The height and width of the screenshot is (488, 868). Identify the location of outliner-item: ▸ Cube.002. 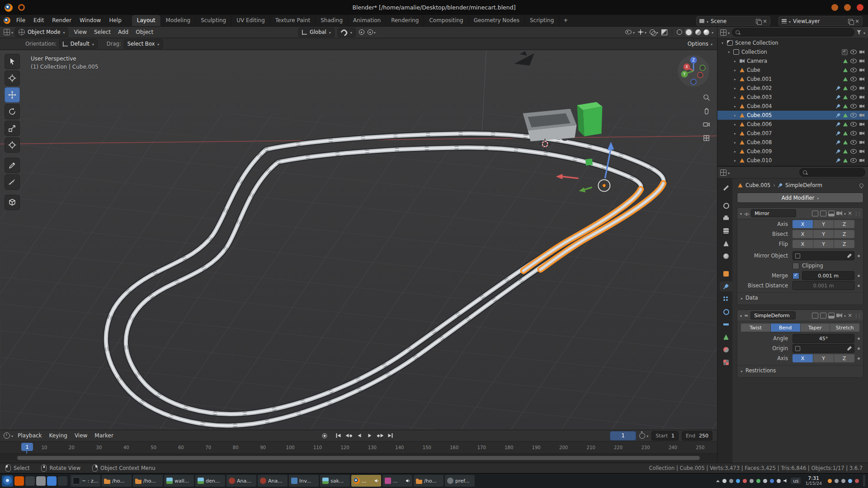
(793, 88).